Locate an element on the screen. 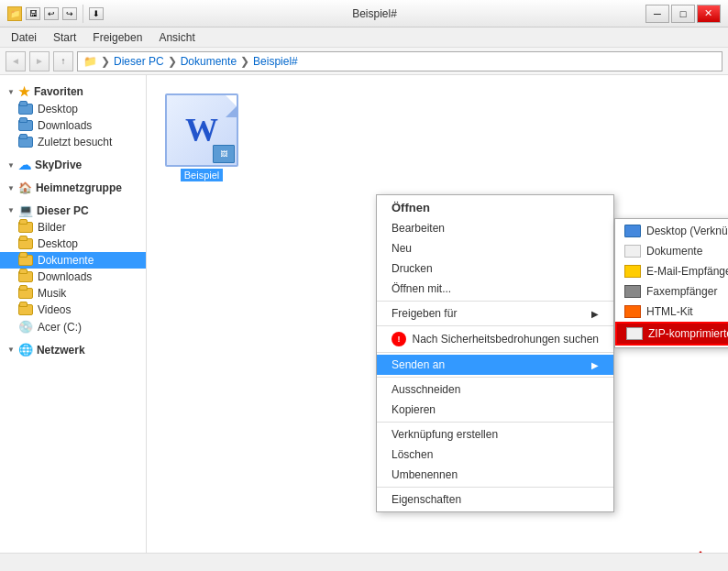 The image size is (728, 571). sidebar-item-zuletzt: Zuletzt besucht is located at coordinates (73, 142).